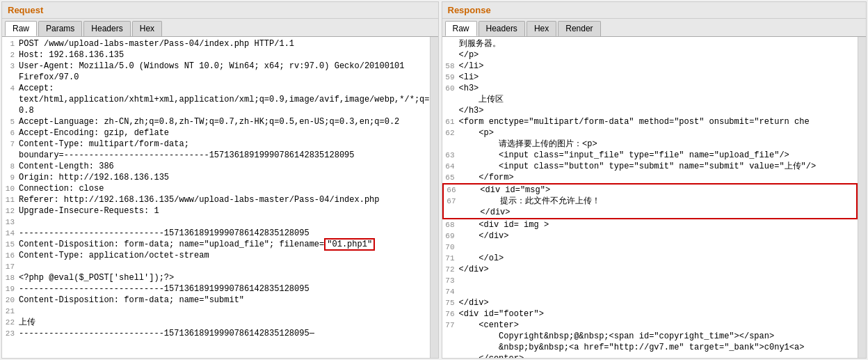 Image resolution: width=868 pixels, height=360 pixels. What do you see at coordinates (654, 10) in the screenshot?
I see `response-header: Response` at bounding box center [654, 10].